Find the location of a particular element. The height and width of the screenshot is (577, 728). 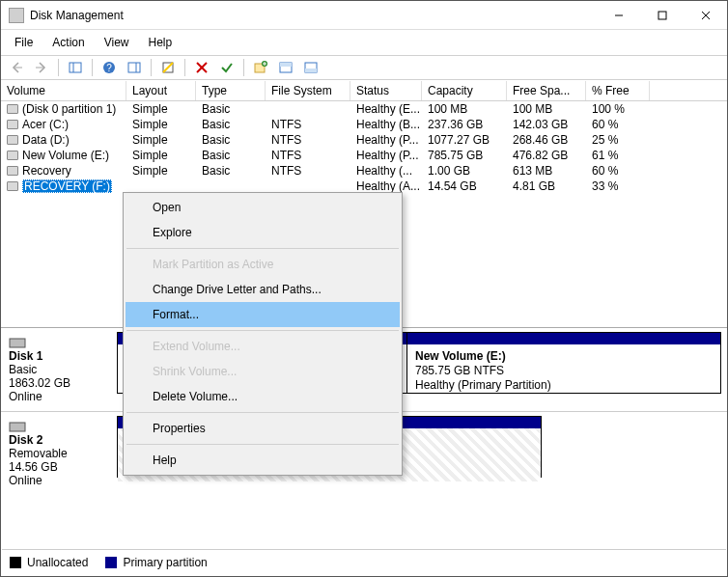

disk2-type: Removable is located at coordinates (59, 453).